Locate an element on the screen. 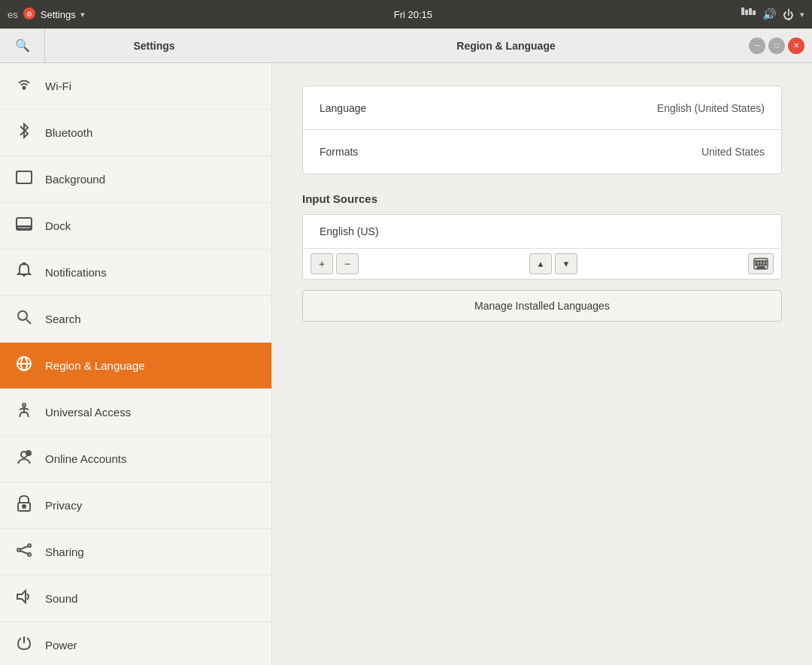  sidebar-item-label-sound: Sound is located at coordinates (62, 598).